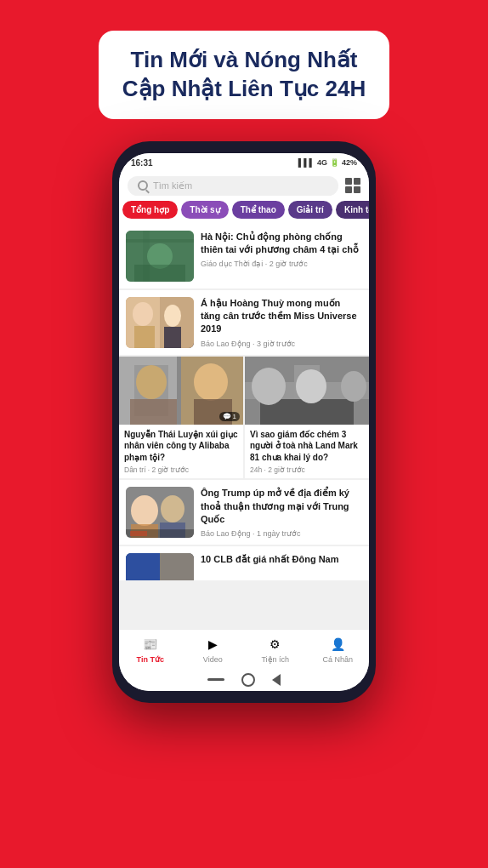 This screenshot has height=868, width=488. I want to click on search-placeholder: Tìm kiếm, so click(173, 186).